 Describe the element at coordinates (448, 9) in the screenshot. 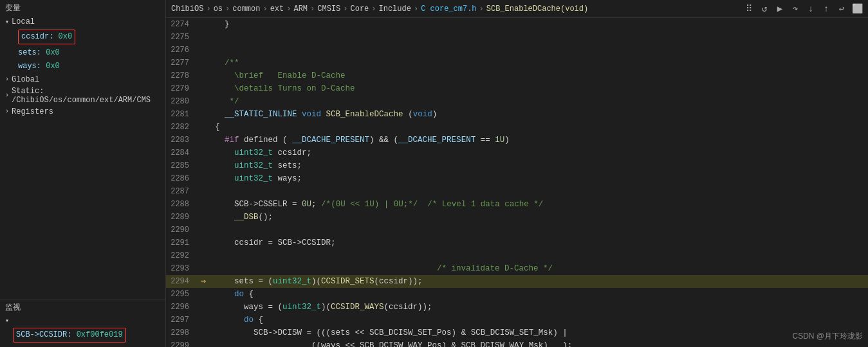

I see `breadcrumb-file: C core_cm7.h` at that location.